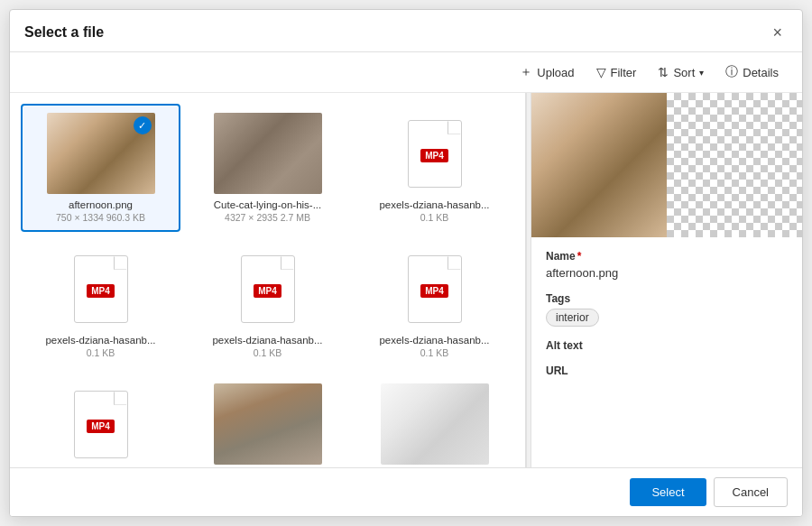  I want to click on name-field: Name* afternoon.png, so click(667, 265).